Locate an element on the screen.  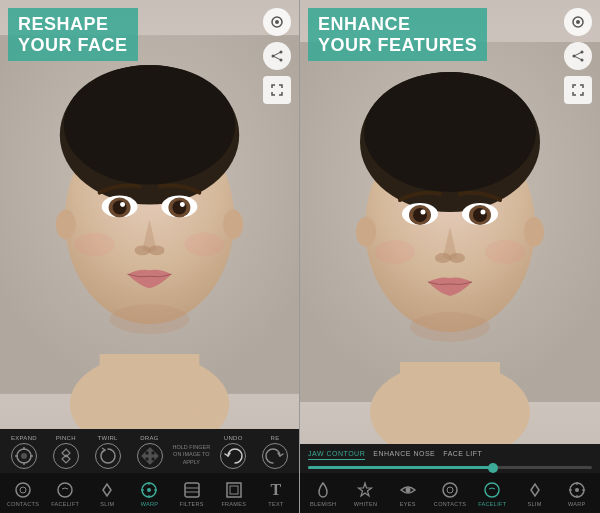
jaw-slider-track is located at coordinates (450, 468).